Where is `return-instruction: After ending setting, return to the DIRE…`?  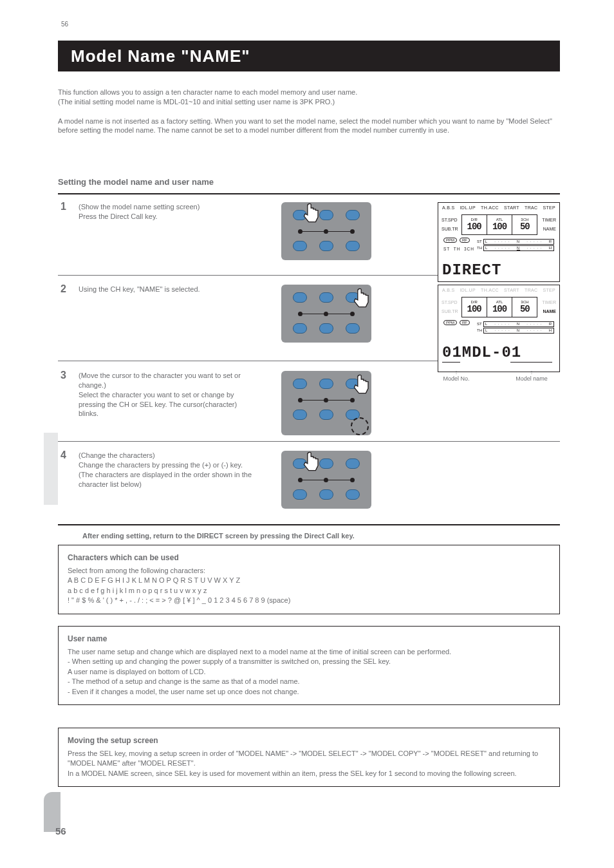 return-instruction: After ending setting, return to the DIRE… is located at coordinates (219, 536).